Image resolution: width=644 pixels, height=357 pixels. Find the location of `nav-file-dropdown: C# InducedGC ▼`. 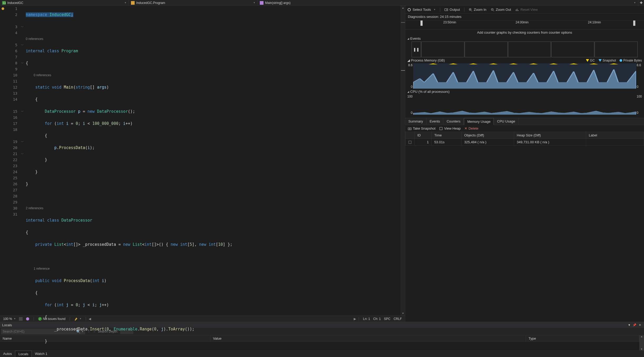

nav-file-dropdown: C# InducedGC ▼ is located at coordinates (64, 3).